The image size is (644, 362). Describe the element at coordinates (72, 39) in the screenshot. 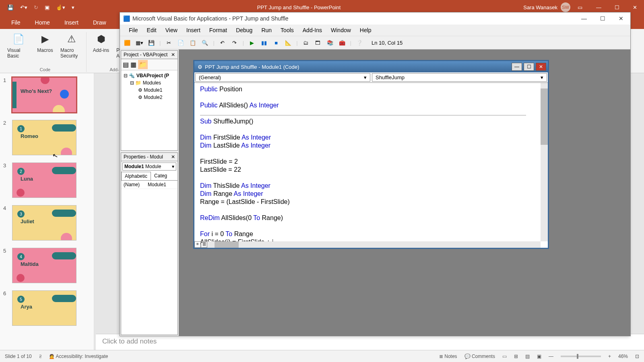

I see `warning-icon: ⚠` at that location.